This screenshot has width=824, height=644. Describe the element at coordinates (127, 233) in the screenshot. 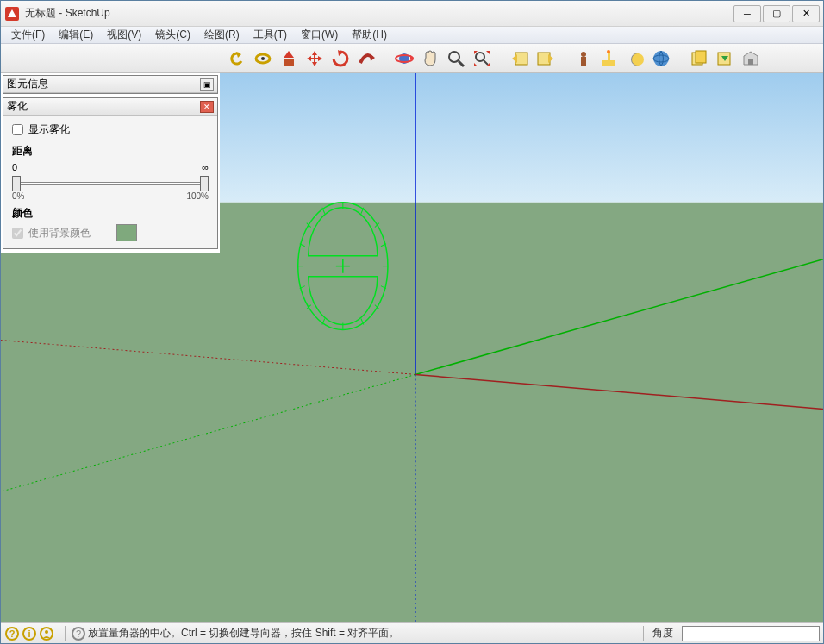

I see `fog-color-swatch` at that location.